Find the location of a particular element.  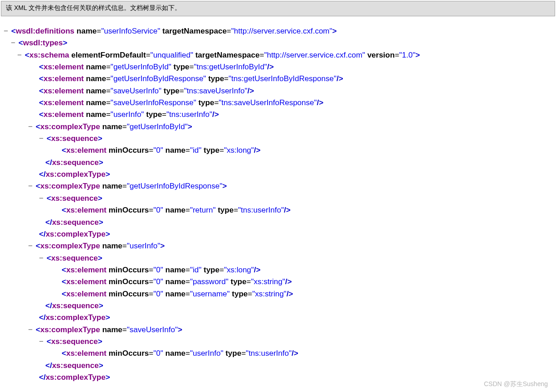

xs-complextype-open: − <xs:complexType name="userInfo"> is located at coordinates (293, 246).